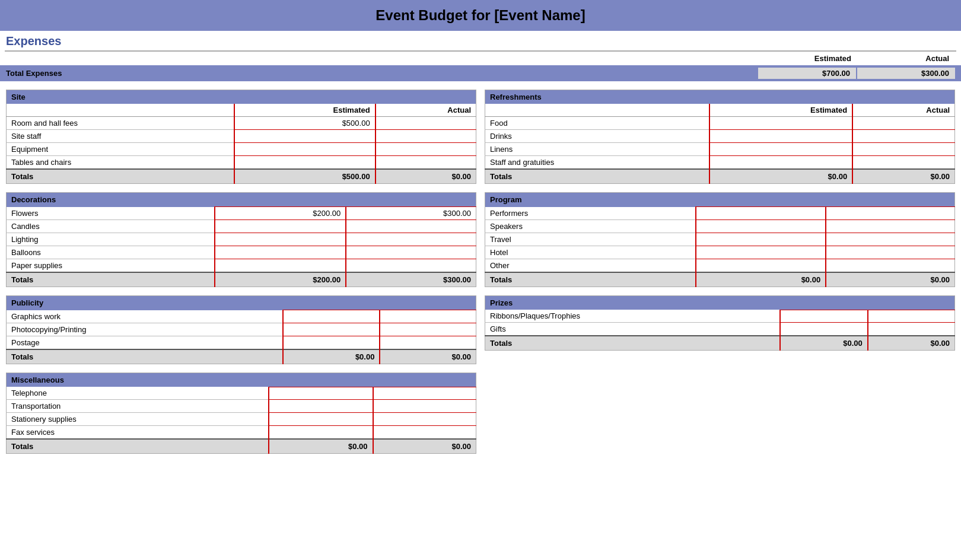 This screenshot has height=560, width=961. What do you see at coordinates (890, 266) in the screenshot?
I see `program-item-4-actual` at bounding box center [890, 266].